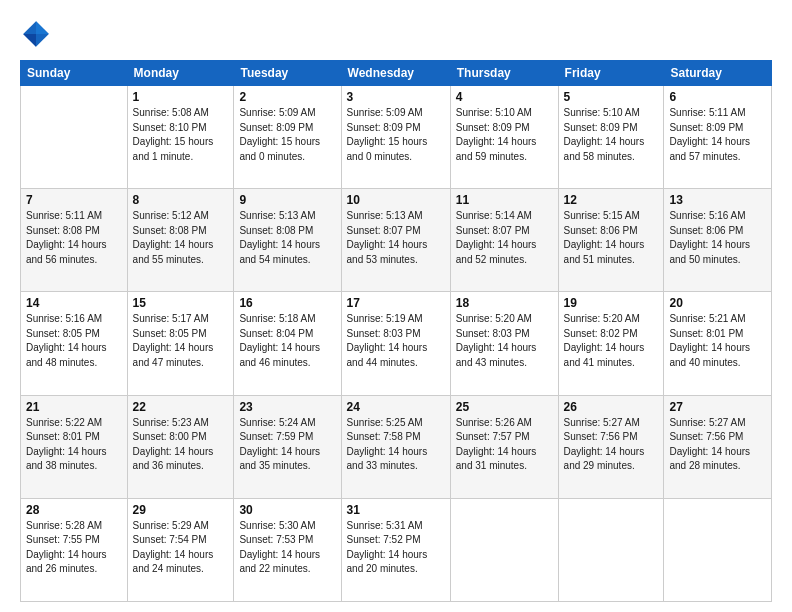  Describe the element at coordinates (74, 240) in the screenshot. I see `calendar-cell: 7Sunrise: 5:11 AM Sunset: 8:08 PM Daylig…` at that location.